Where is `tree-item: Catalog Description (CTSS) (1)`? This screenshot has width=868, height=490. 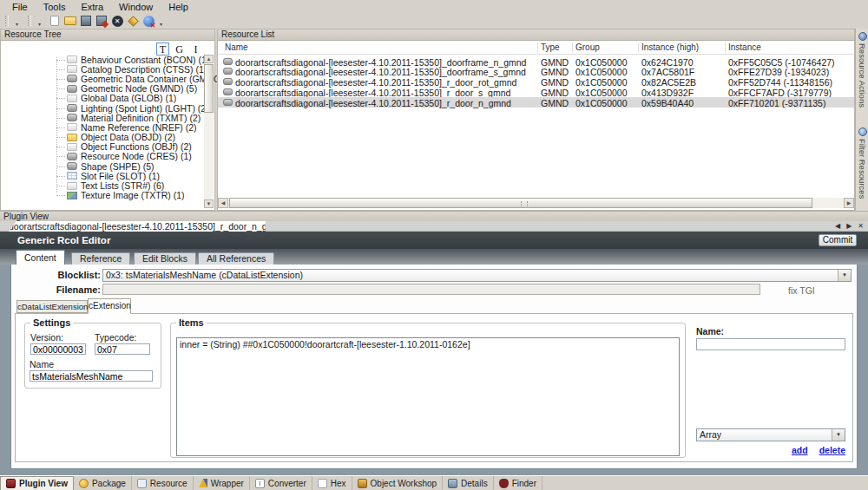 tree-item: Catalog Description (CTSS) (1) is located at coordinates (126, 69).